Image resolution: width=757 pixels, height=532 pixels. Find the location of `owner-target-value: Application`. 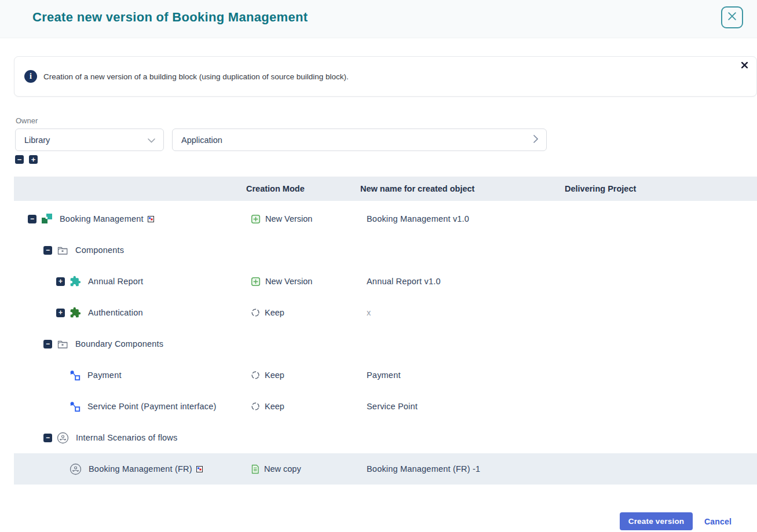

owner-target-value: Application is located at coordinates (202, 140).